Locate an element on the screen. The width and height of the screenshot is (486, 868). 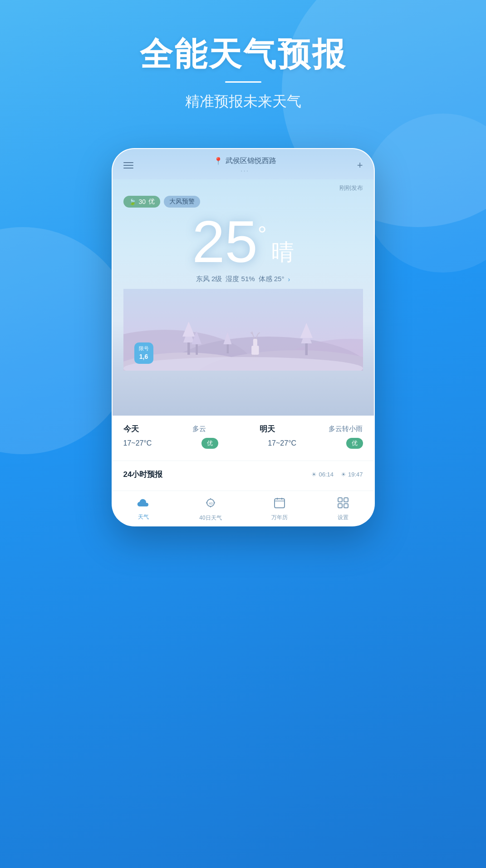
main-title: 全能天气预报 is located at coordinates (243, 55).